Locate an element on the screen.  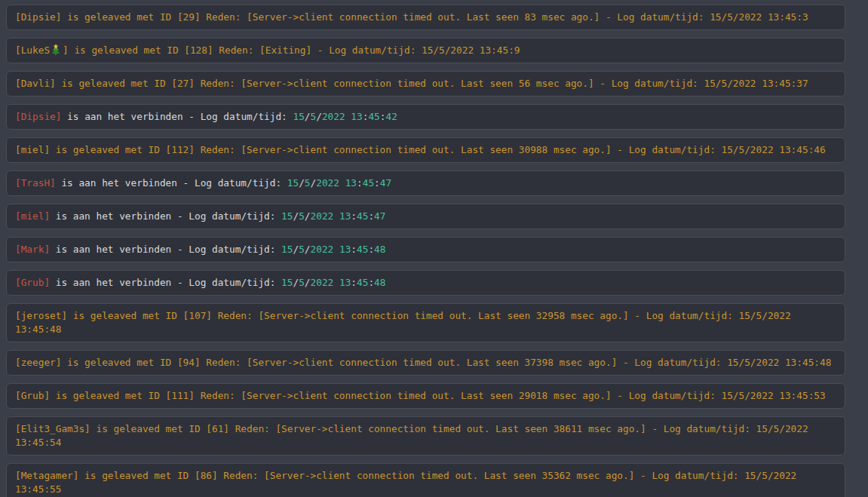
player-name: [TrasH] is located at coordinates (35, 183).